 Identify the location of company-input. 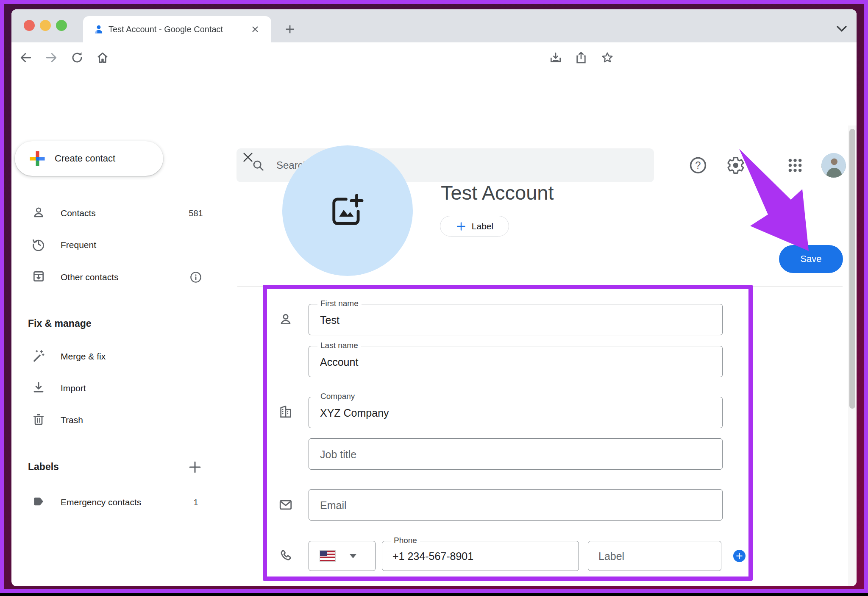
(515, 413).